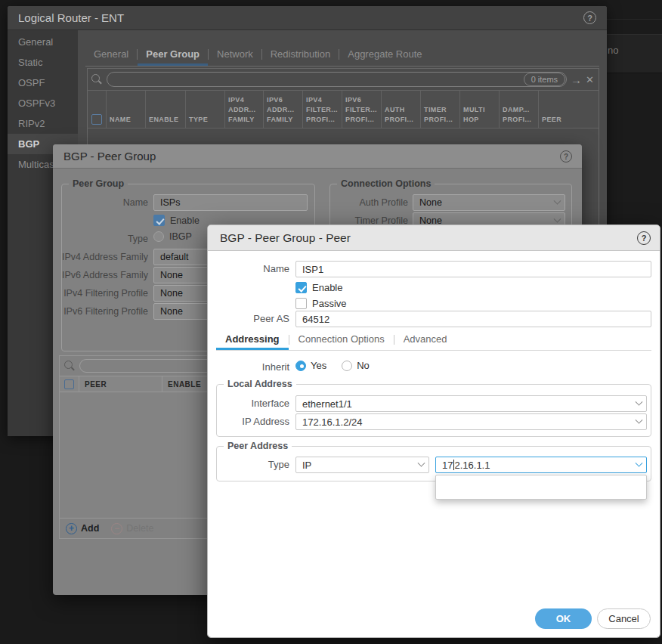  I want to click on column-header-peer: PEER, so click(569, 109).